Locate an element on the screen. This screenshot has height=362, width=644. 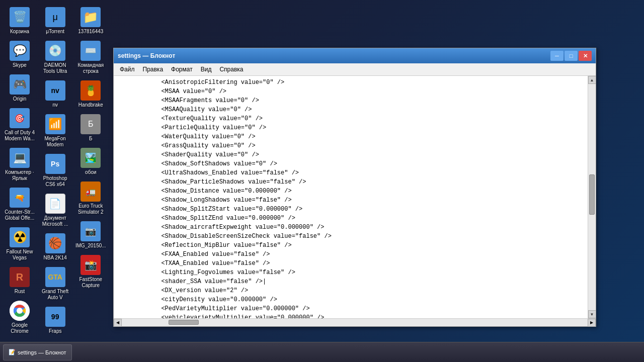
taskbar: 📝 settings — Блокнот is located at coordinates (322, 352).